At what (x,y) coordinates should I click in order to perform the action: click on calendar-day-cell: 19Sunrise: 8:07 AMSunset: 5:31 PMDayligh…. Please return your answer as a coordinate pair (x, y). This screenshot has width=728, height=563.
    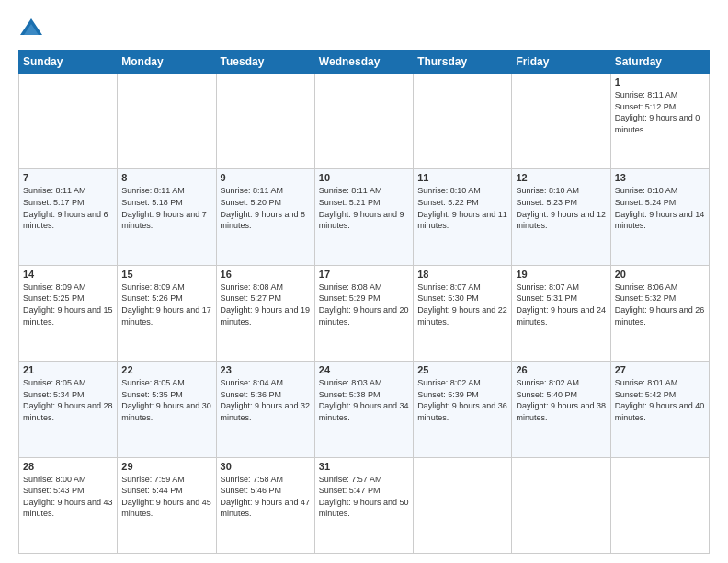
    Looking at the image, I should click on (561, 313).